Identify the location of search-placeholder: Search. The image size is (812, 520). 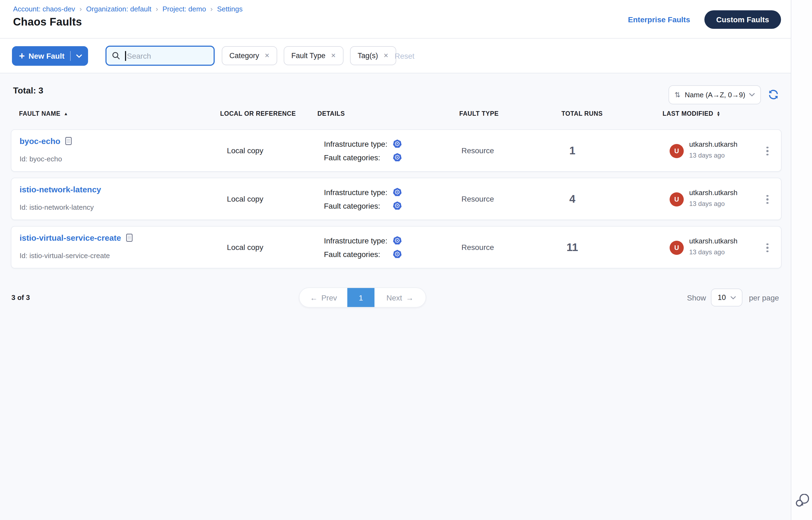
(139, 56).